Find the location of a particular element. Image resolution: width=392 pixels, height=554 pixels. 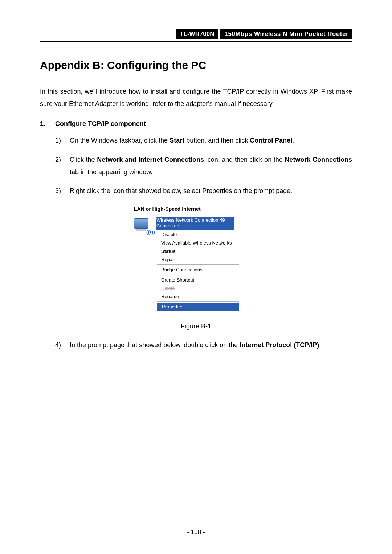

section-number: 1. is located at coordinates (48, 124).